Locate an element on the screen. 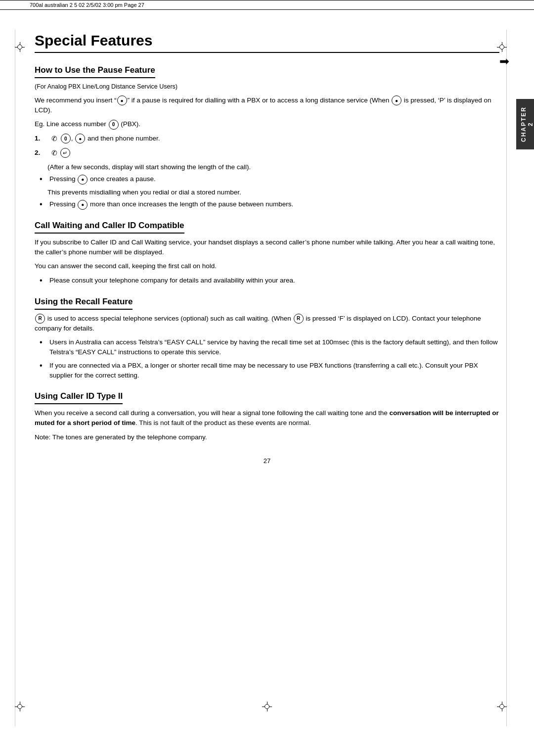 The height and width of the screenshot is (756, 534). zero-key-2: 0 is located at coordinates (66, 139).